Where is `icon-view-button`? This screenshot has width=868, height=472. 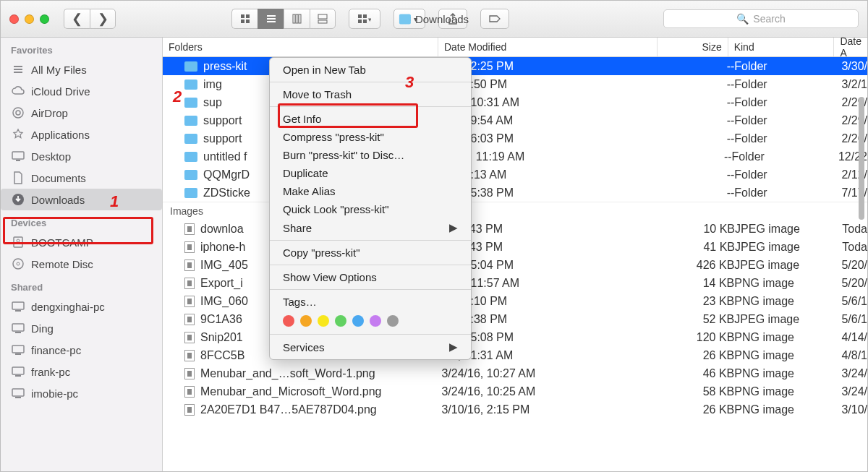
icon-view-button is located at coordinates (244, 19).